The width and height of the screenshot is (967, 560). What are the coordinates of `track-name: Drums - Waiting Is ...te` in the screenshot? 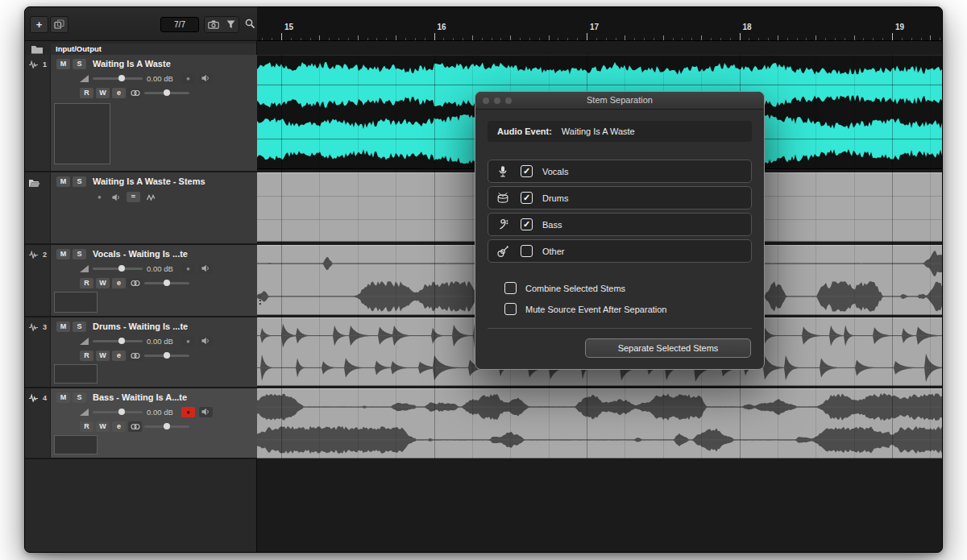 It's located at (140, 326).